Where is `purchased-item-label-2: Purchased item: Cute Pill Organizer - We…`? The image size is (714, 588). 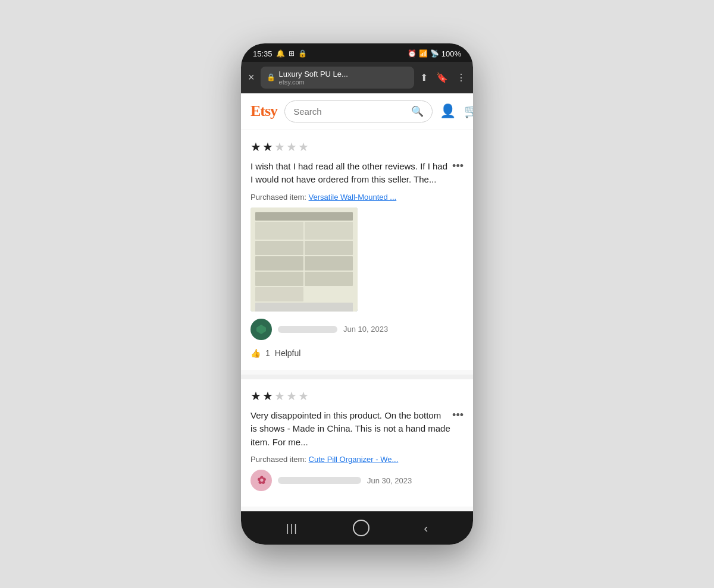 purchased-item-label-2: Purchased item: Cute Pill Organizer - We… is located at coordinates (357, 459).